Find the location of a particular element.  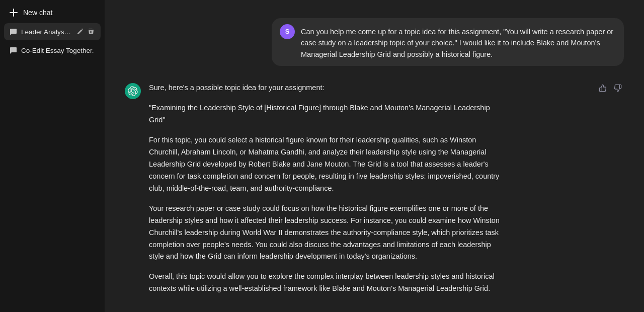

delete-chat-button is located at coordinates (91, 32).